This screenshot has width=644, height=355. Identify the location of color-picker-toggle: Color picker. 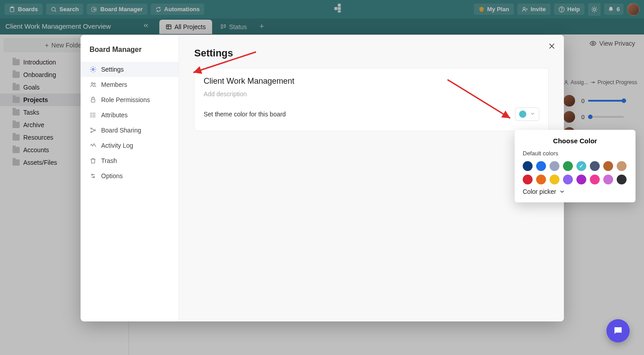
(575, 192).